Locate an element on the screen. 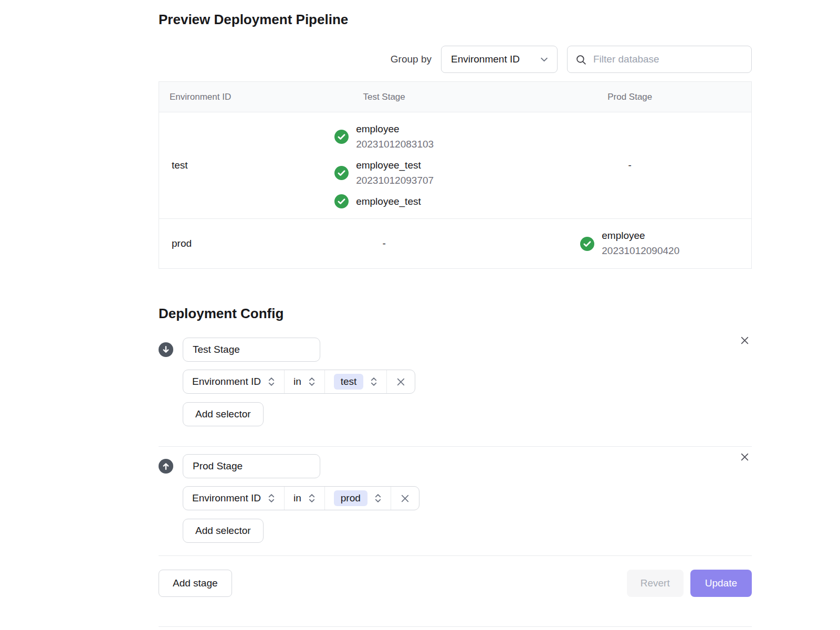 The height and width of the screenshot is (630, 840). column-header-test-stage: Test Stage is located at coordinates (384, 97).